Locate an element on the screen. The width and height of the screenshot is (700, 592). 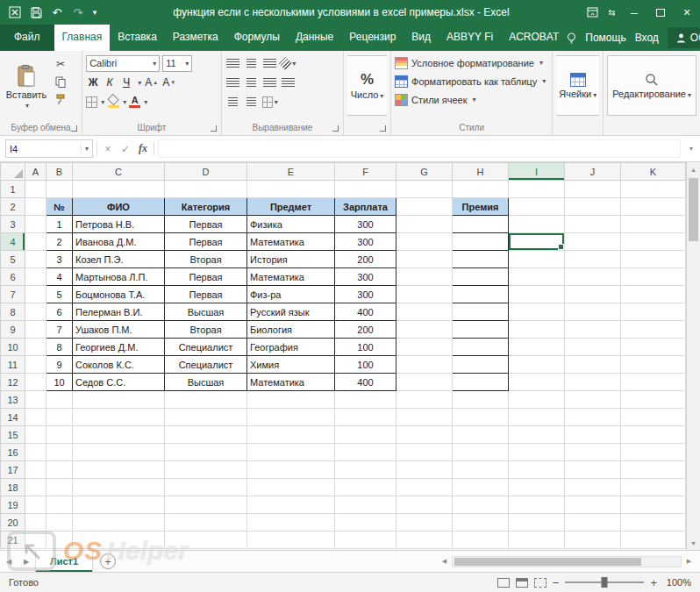
cell-J12 is located at coordinates (593, 382).